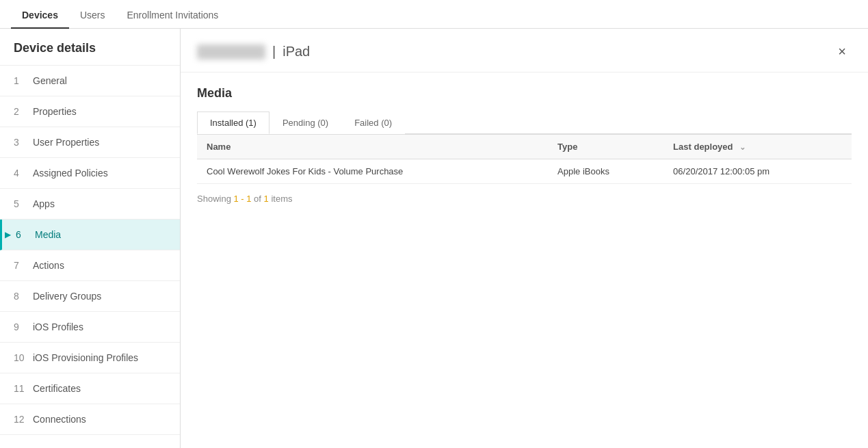 The width and height of the screenshot is (868, 448). What do you see at coordinates (20, 142) in the screenshot?
I see `sidebar-item-num: 3` at bounding box center [20, 142].